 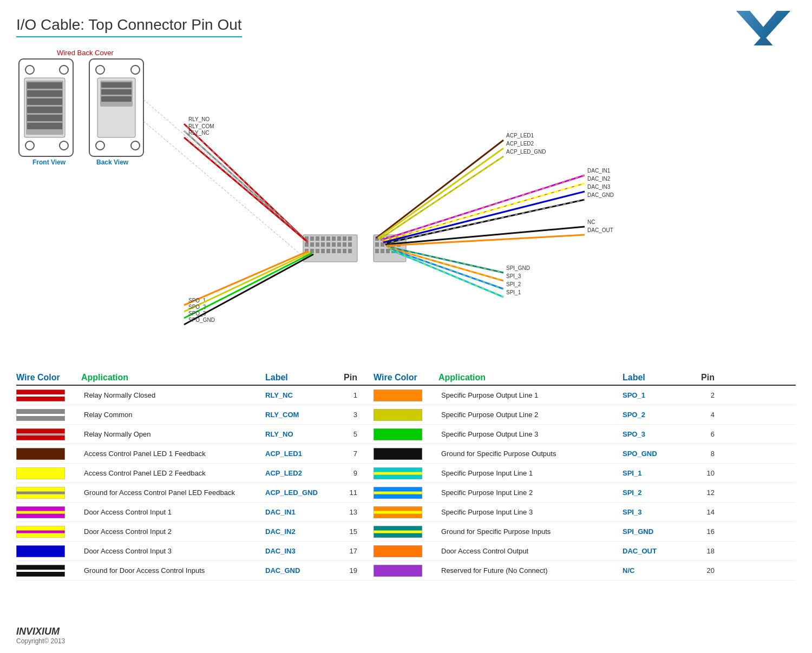 I want to click on header-pin: Pin, so click(x=344, y=378).